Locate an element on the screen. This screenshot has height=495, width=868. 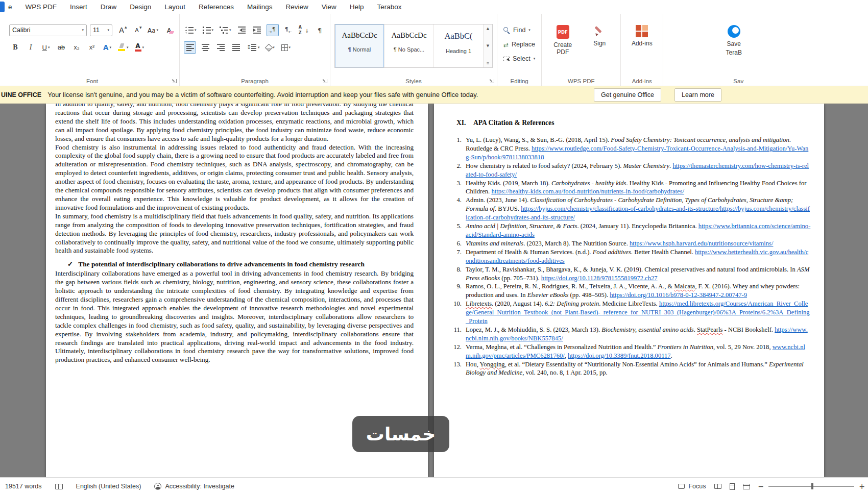
highlight-color-button is located at coordinates (124, 47).